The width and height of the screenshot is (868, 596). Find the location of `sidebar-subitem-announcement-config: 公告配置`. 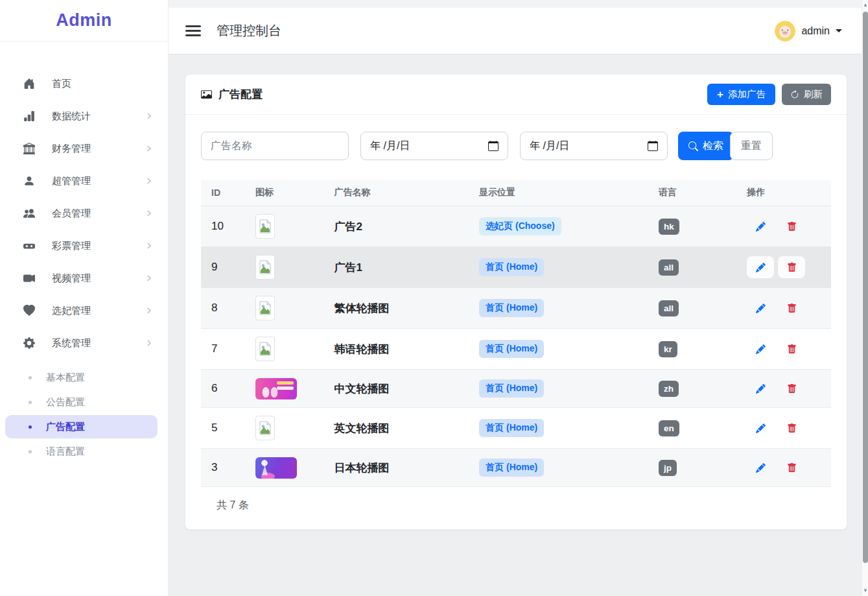

sidebar-subitem-announcement-config: 公告配置 is located at coordinates (82, 402).